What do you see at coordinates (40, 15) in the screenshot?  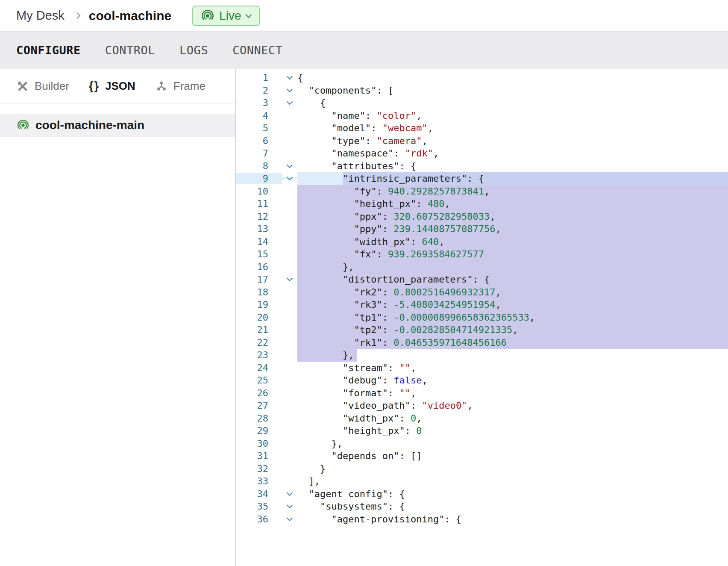 I see `breadcrumb-parent: My Desk` at bounding box center [40, 15].